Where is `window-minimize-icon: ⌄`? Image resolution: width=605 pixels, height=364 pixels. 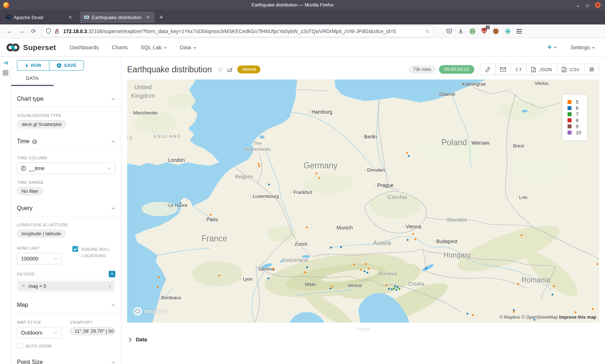 window-minimize-icon: ⌄ is located at coordinates (578, 5).